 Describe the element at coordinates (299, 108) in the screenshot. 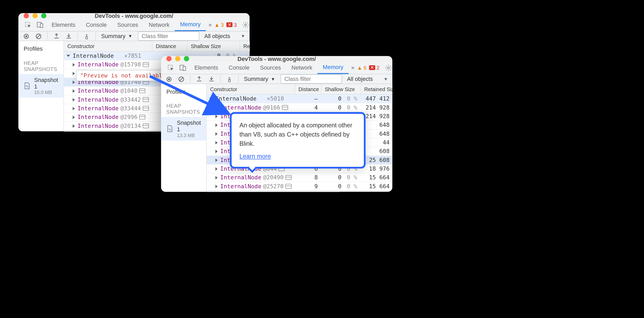

I see `object-row: InternalNode @9166 400 %214 9282 %` at that location.